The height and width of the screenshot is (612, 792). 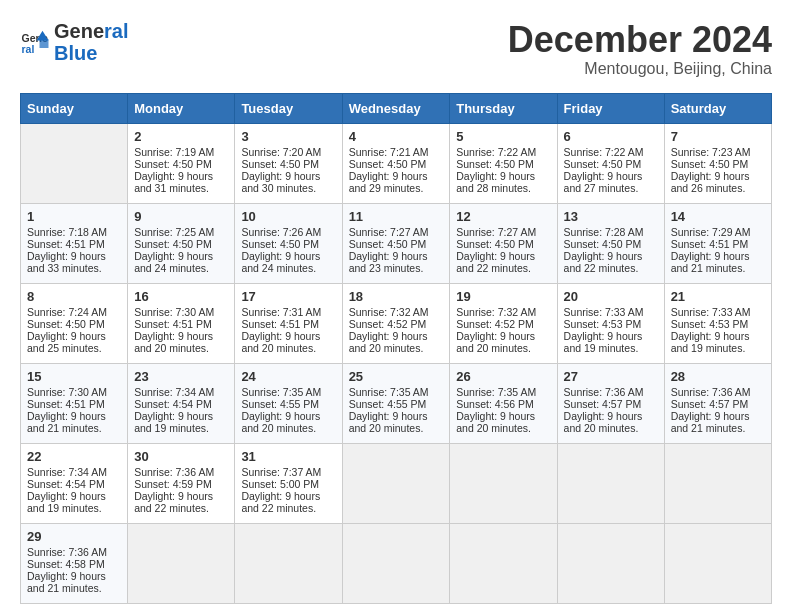 What do you see at coordinates (396, 136) in the screenshot?
I see `day-number: 4` at bounding box center [396, 136].